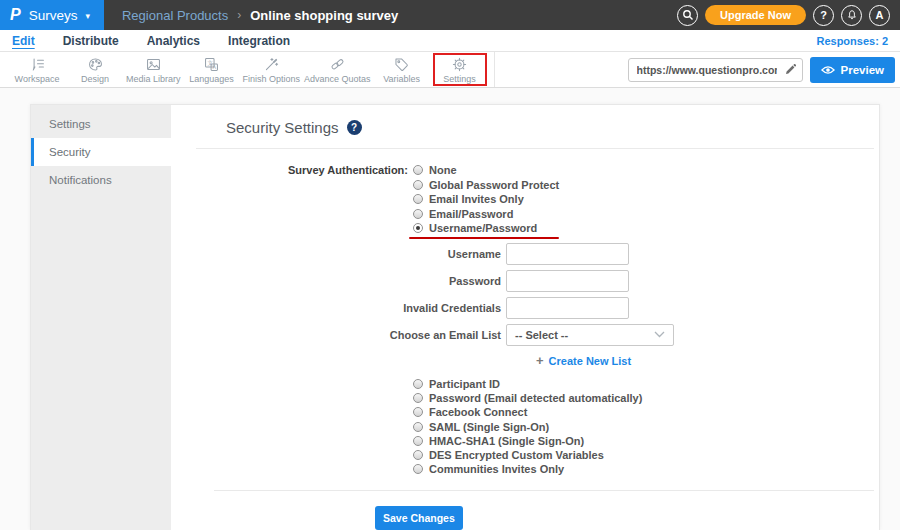 The height and width of the screenshot is (530, 900). What do you see at coordinates (646, 441) in the screenshot?
I see `radio-option-hmac-sha1: HMAC-SHA1 (Single Sign-On)` at bounding box center [646, 441].